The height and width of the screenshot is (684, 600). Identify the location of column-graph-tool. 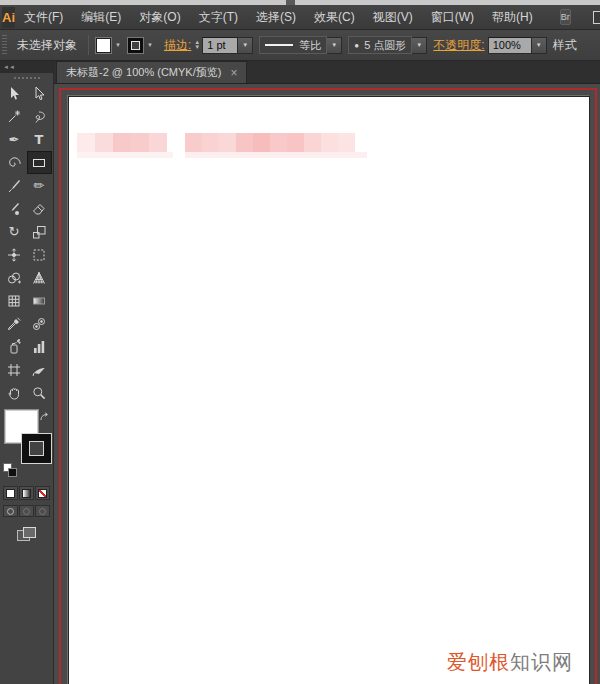
(40, 346).